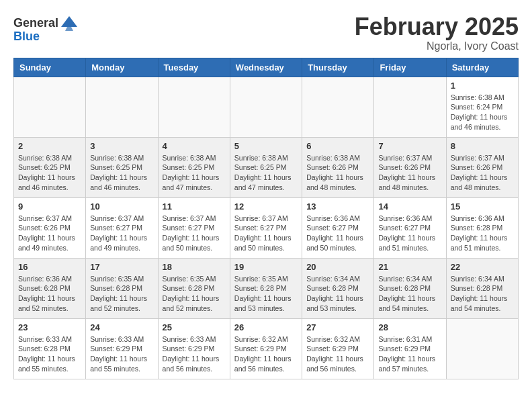  What do you see at coordinates (122, 146) in the screenshot?
I see `day-number: 3` at bounding box center [122, 146].